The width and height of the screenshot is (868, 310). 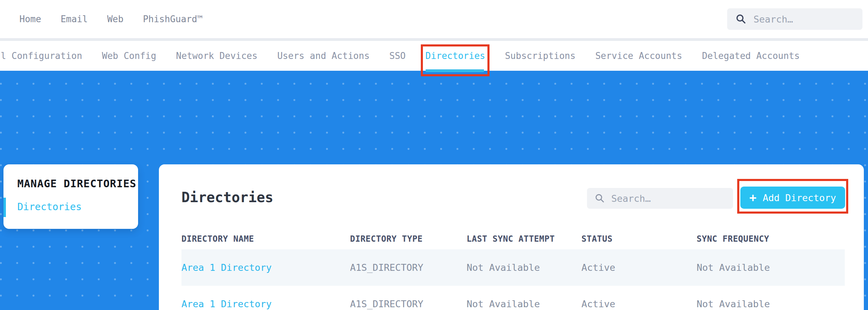 What do you see at coordinates (455, 56) in the screenshot?
I see `tab-directories: Directories` at bounding box center [455, 56].